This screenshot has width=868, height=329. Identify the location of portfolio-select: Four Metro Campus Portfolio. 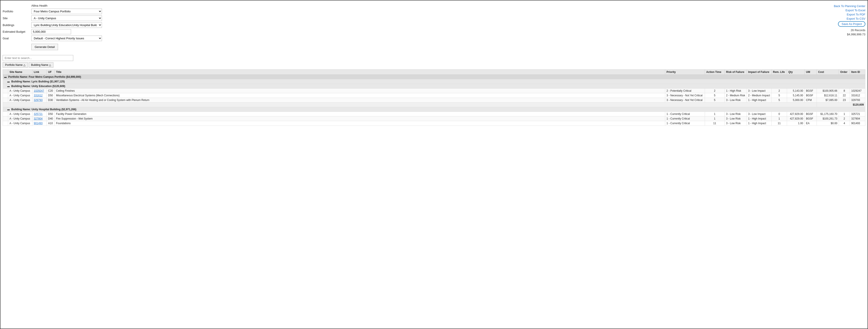
(67, 11).